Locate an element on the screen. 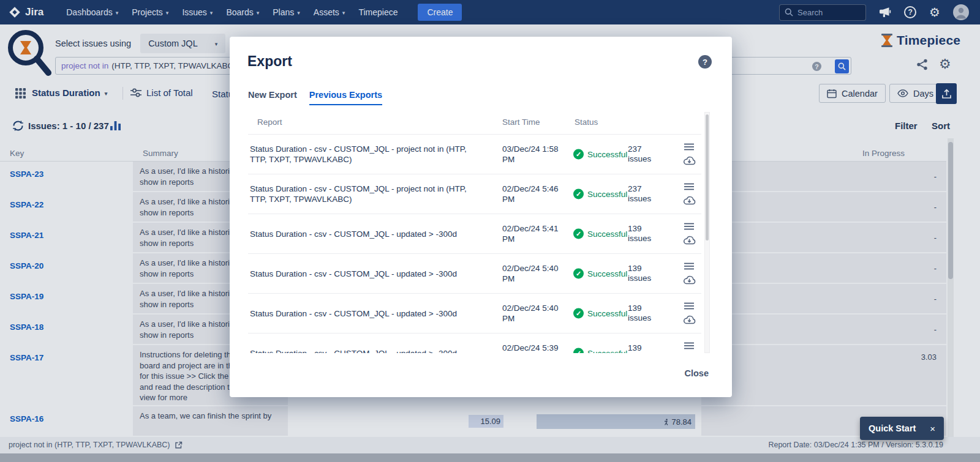  exports-table-header: Report Start Time Status is located at coordinates (475, 123).